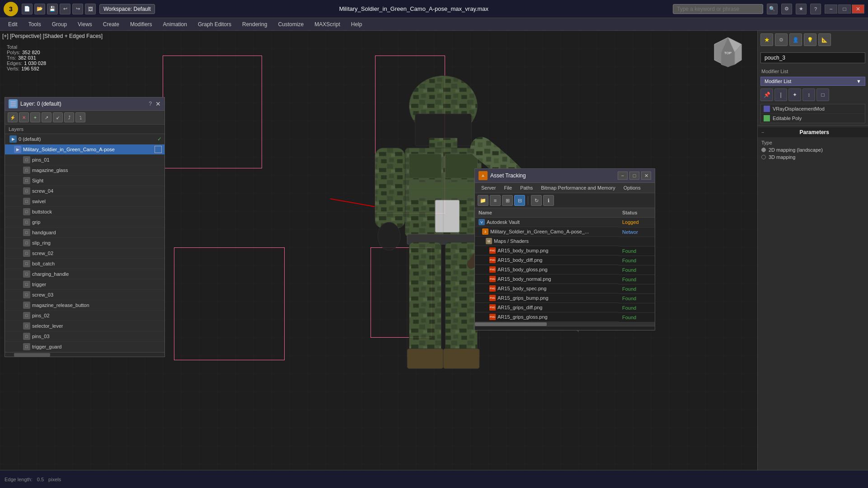 The height and width of the screenshot is (488, 868). What do you see at coordinates (536, 200) in the screenshot?
I see `asset-tool-5: ↻` at bounding box center [536, 200].